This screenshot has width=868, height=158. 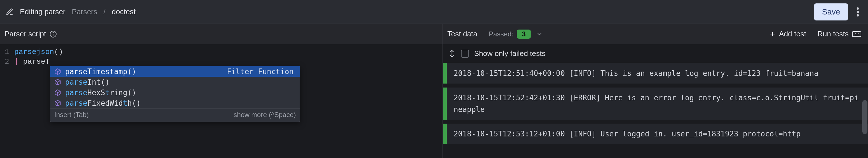 I want to click on token-pipe: |, so click(x=19, y=62).